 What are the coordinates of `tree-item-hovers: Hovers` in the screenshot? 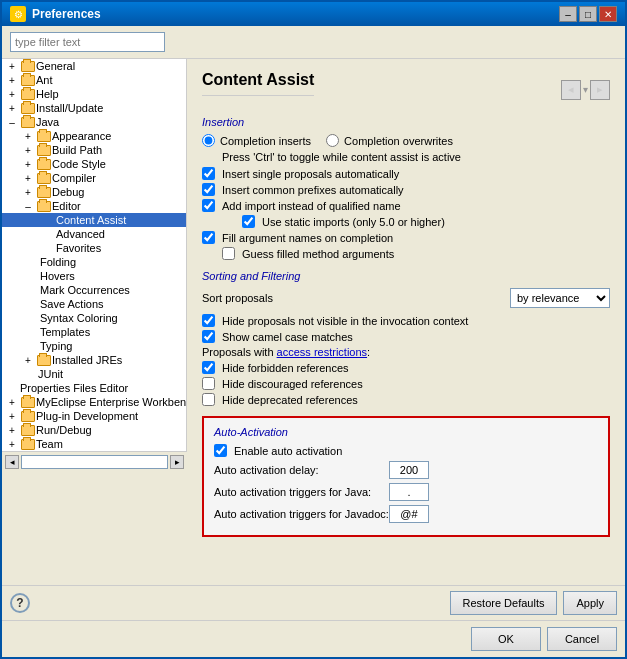 It's located at (94, 276).